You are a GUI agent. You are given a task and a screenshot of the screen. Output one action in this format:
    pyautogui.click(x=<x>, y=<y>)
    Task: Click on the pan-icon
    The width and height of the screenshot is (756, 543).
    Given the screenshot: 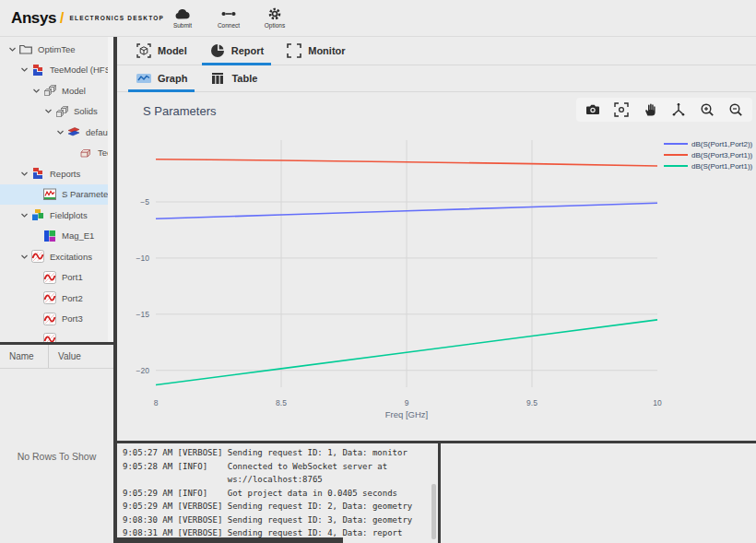 What is the action you would take?
    pyautogui.click(x=650, y=110)
    